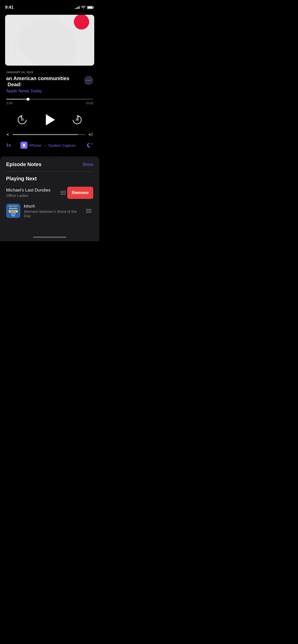 This screenshot has height=644, width=298. What do you see at coordinates (50, 103) in the screenshot?
I see `progress-times: 3:00 −9:03` at bounding box center [50, 103].